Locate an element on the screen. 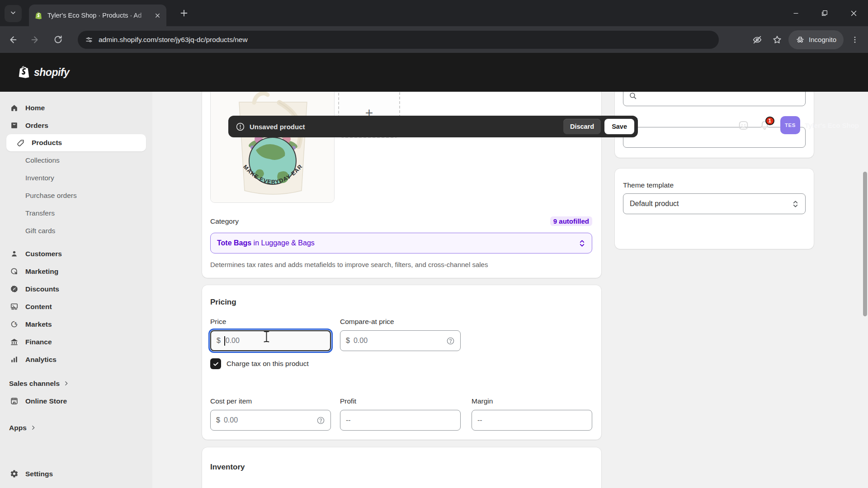 The width and height of the screenshot is (868, 488). sidebar-item-analytics: Analytics is located at coordinates (76, 360).